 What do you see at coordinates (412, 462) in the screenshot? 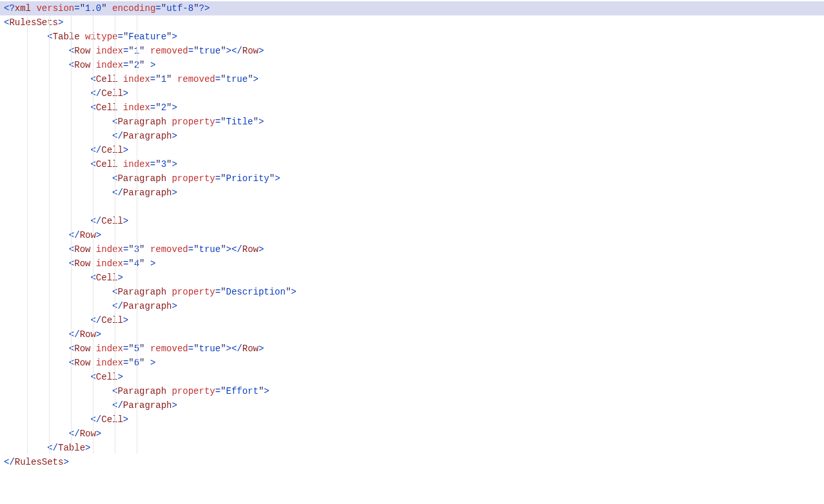
I see `code-line: </RulesSets>` at bounding box center [412, 462].